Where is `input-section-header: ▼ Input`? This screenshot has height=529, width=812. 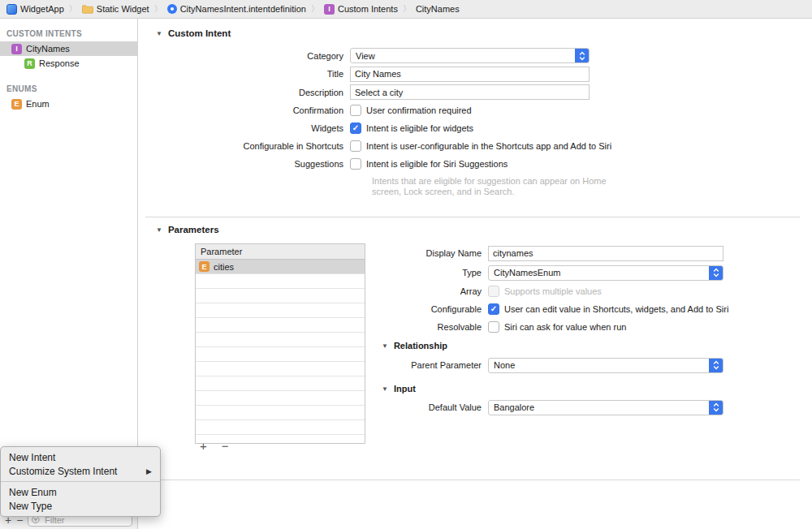
input-section-header: ▼ Input is located at coordinates (476, 386).